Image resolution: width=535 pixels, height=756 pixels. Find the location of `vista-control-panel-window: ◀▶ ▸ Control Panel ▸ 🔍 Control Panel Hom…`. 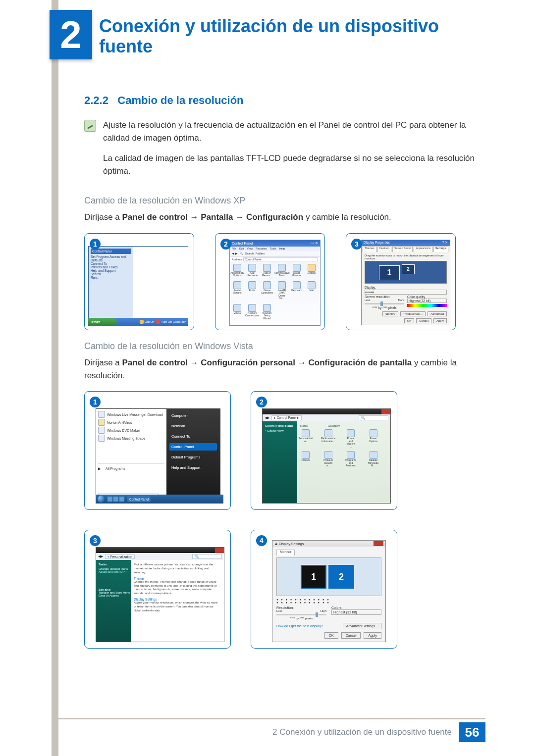

vista-control-panel-window: ◀▶ ▸ Control Panel ▸ 🔍 Control Panel Hom… is located at coordinates (326, 456).